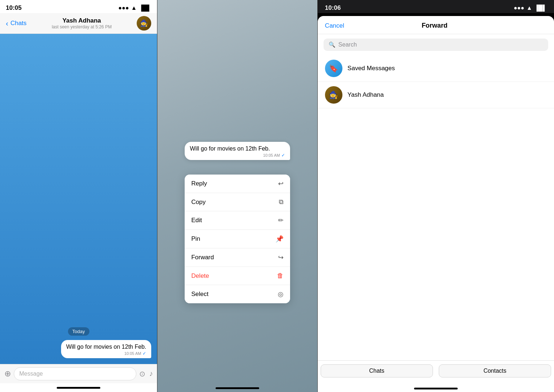  I want to click on avatar-emoji: 🧙, so click(144, 23).